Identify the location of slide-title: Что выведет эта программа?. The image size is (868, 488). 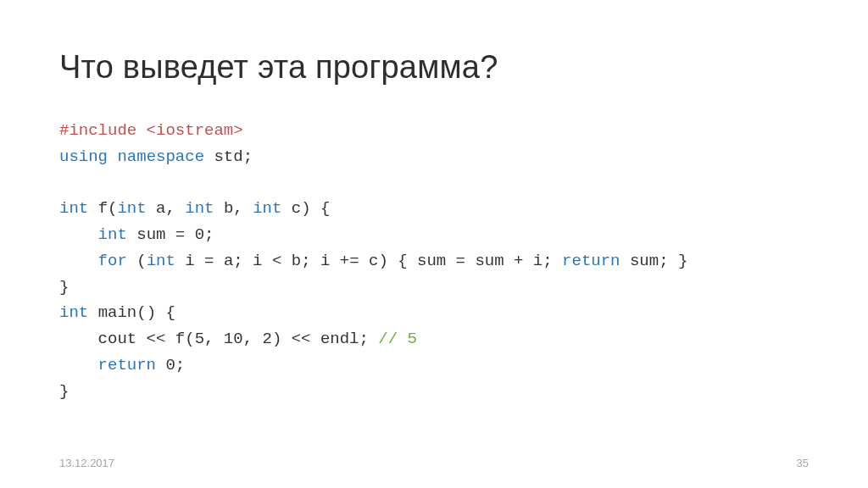
(434, 68).